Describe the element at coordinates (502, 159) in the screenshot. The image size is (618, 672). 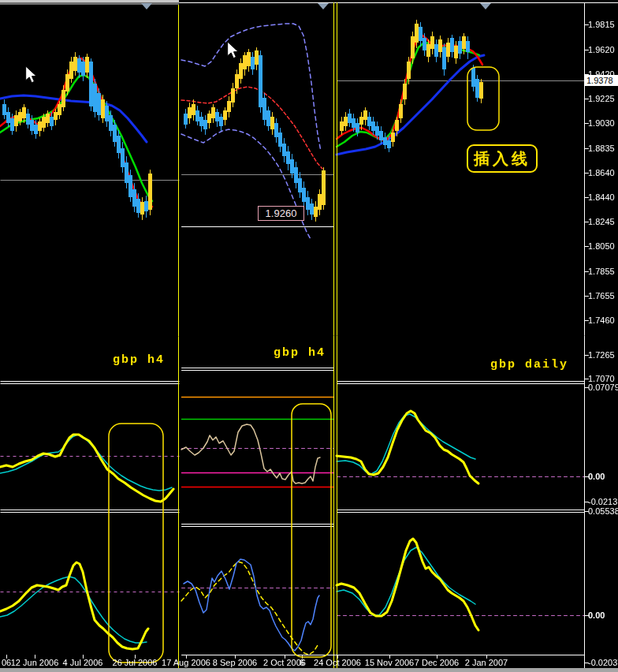
I see `insert-line-label: 插入线` at that location.